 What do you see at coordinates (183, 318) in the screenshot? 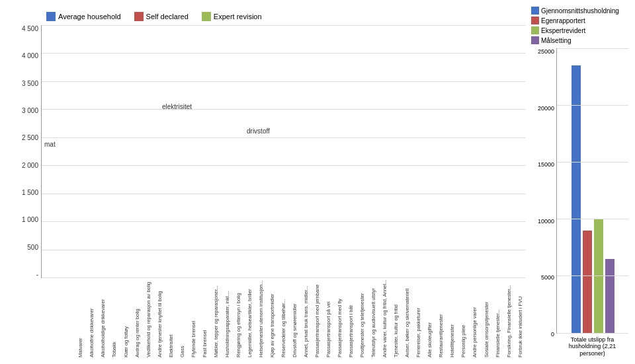
I see `x-label-item: Gass` at bounding box center [183, 318].